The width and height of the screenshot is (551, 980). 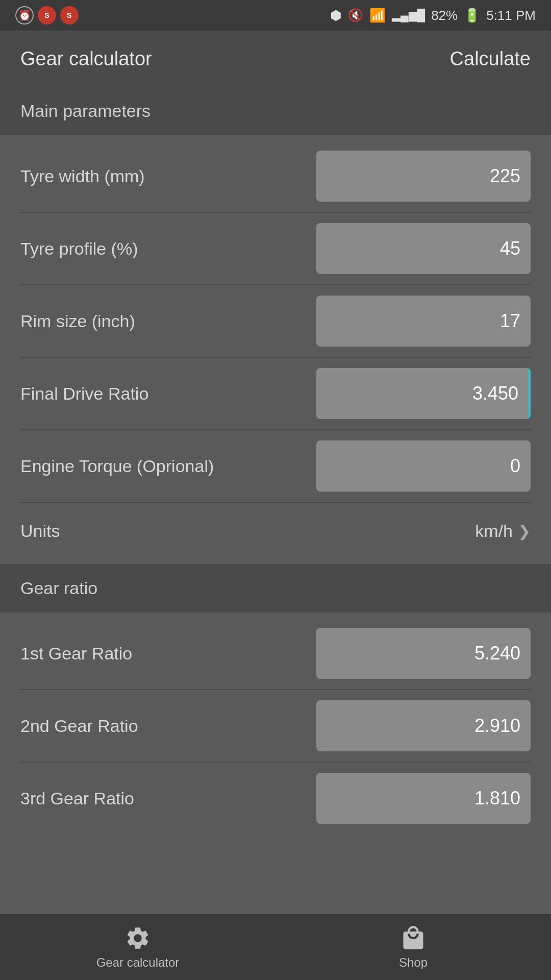 What do you see at coordinates (413, 947) in the screenshot?
I see `nav-item-shop: Shop` at bounding box center [413, 947].